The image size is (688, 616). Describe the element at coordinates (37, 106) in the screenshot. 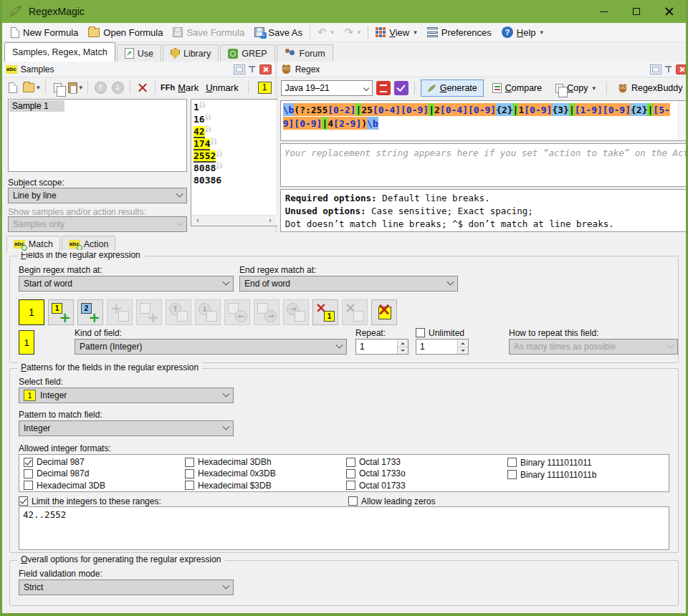

I see `sample-list-item: Sample 1` at that location.